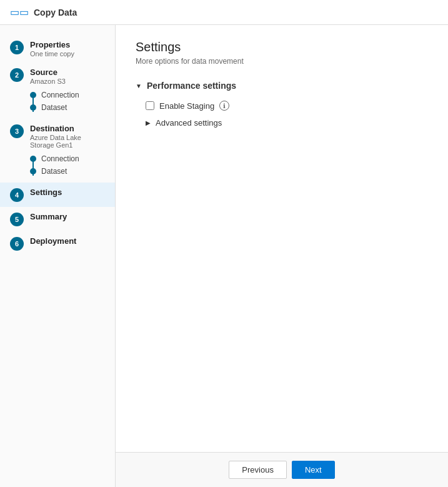  What do you see at coordinates (57, 49) in the screenshot?
I see `sidebar-item-properties: 1 Properties One time copy` at bounding box center [57, 49].